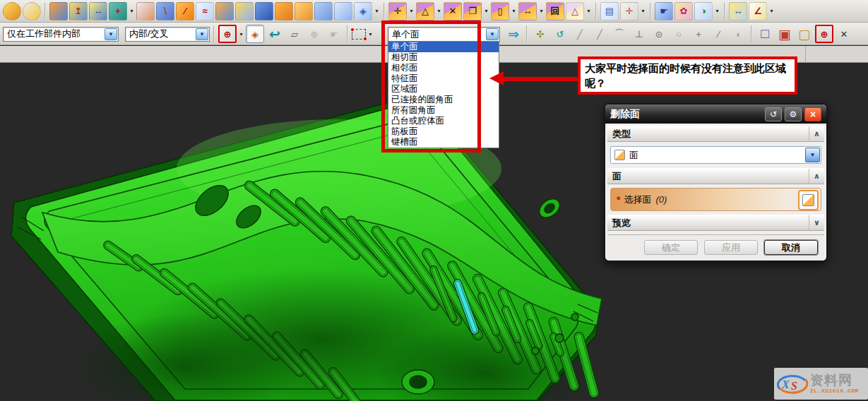 The image size is (868, 401). What do you see at coordinates (334, 34) in the screenshot?
I see `snapshot-icon: ☛` at bounding box center [334, 34].